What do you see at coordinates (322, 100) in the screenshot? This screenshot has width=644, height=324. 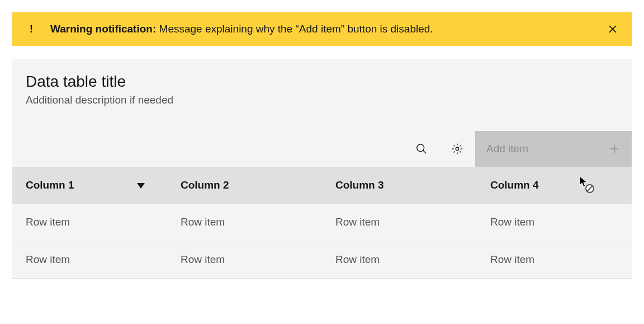 I see `table-description: Additional description if needed` at bounding box center [322, 100].